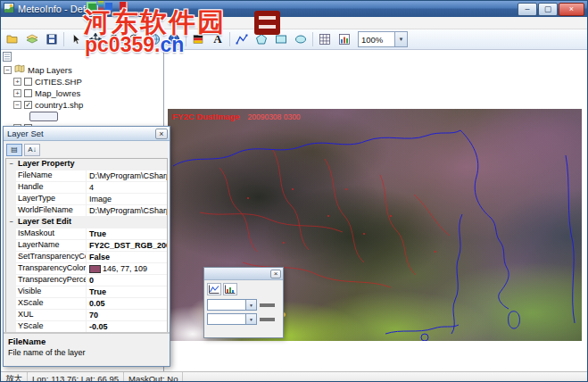 The width and height of the screenshot is (588, 382). Describe the element at coordinates (115, 39) in the screenshot. I see `zoom-in-button` at that location.